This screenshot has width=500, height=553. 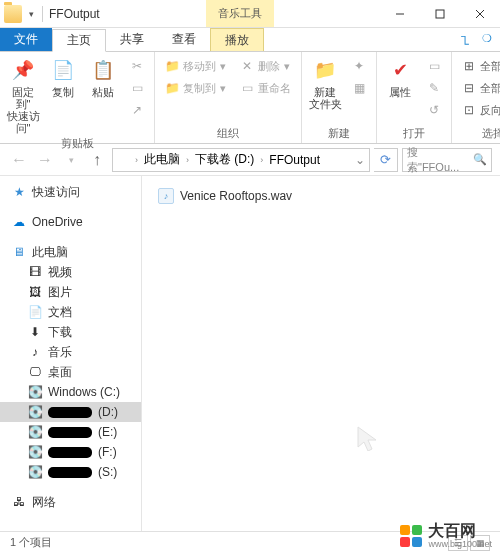 What do you see at coordinates (70, 452) in the screenshot?
I see `tree-drive-f: 💽(F:)` at bounding box center [70, 452].